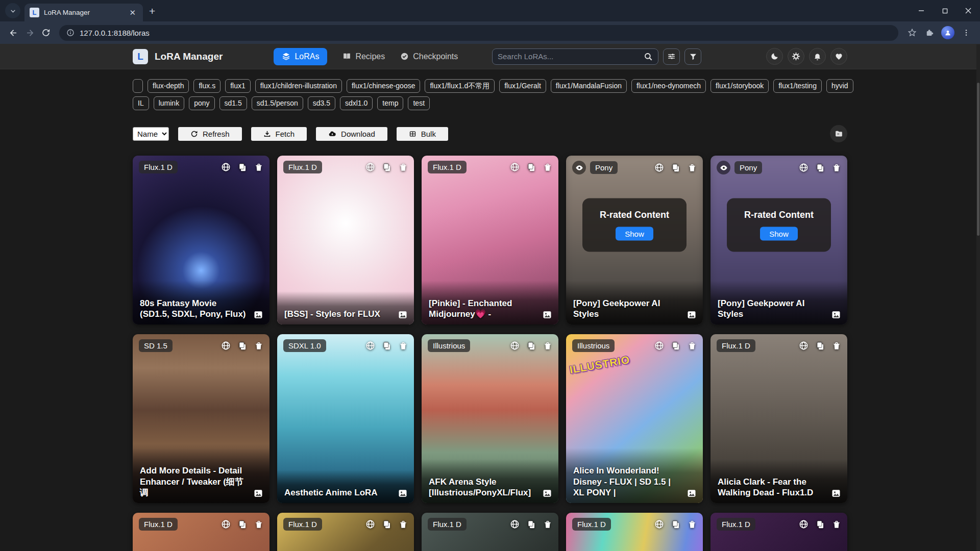  What do you see at coordinates (423, 134) in the screenshot?
I see `bulk-button: Bulk` at bounding box center [423, 134].